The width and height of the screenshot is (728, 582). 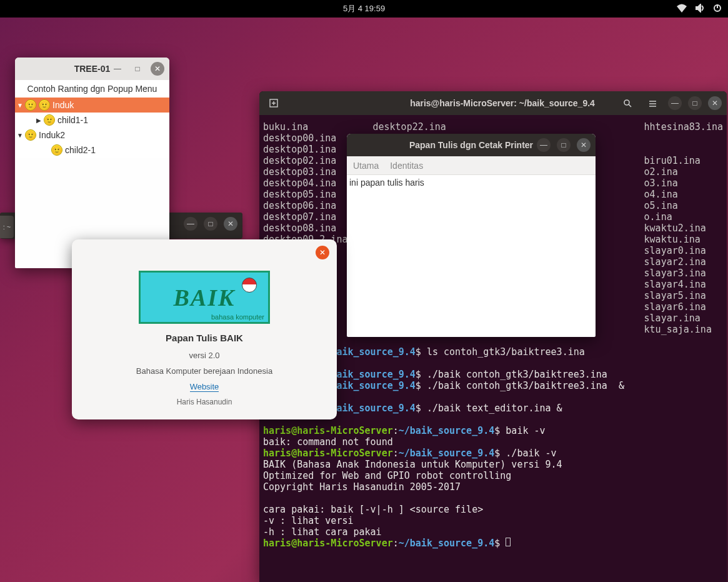 What do you see at coordinates (237, 317) in the screenshot?
I see `logo-subtitle: bahasa komputer` at bounding box center [237, 317].